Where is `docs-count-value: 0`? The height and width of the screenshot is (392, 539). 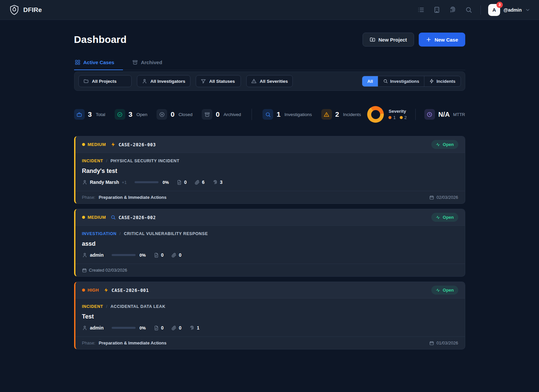
docs-count-value: 0 is located at coordinates (185, 182).